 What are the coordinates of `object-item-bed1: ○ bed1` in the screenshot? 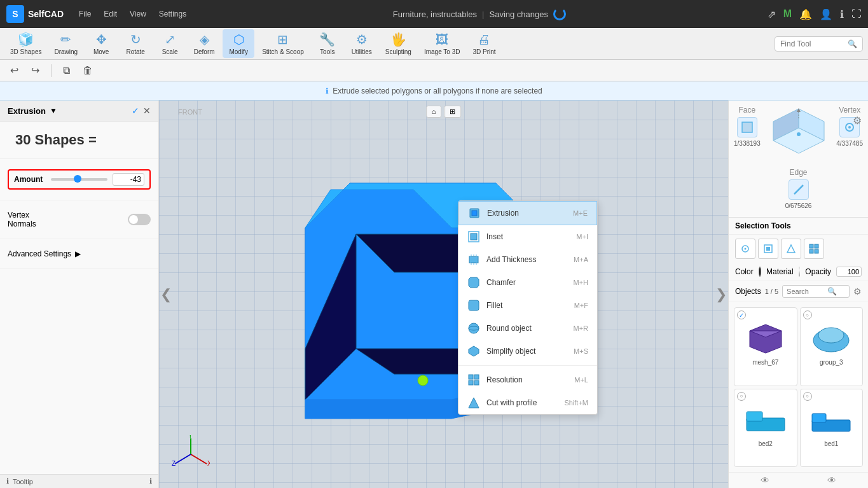 It's located at (832, 428).